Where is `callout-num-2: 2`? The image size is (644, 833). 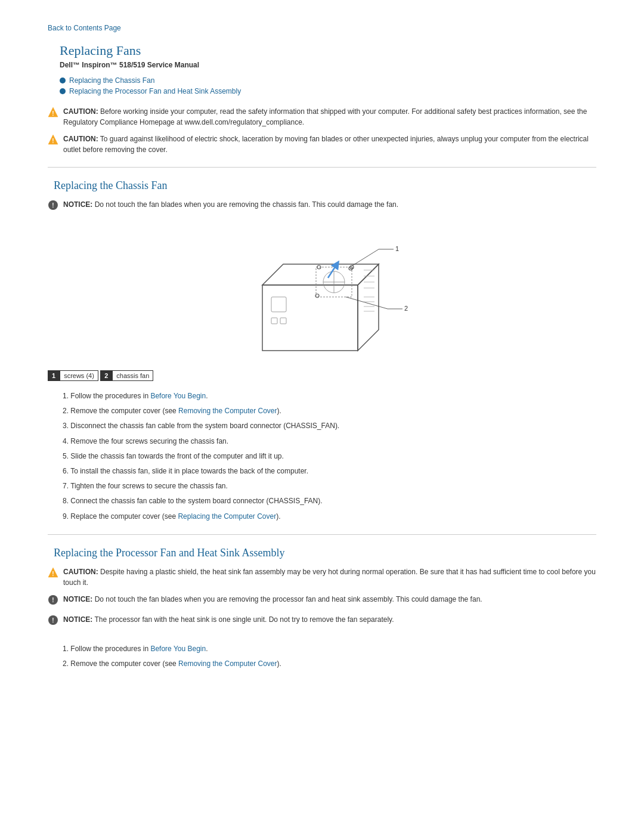 callout-num-2: 2 is located at coordinates (106, 376).